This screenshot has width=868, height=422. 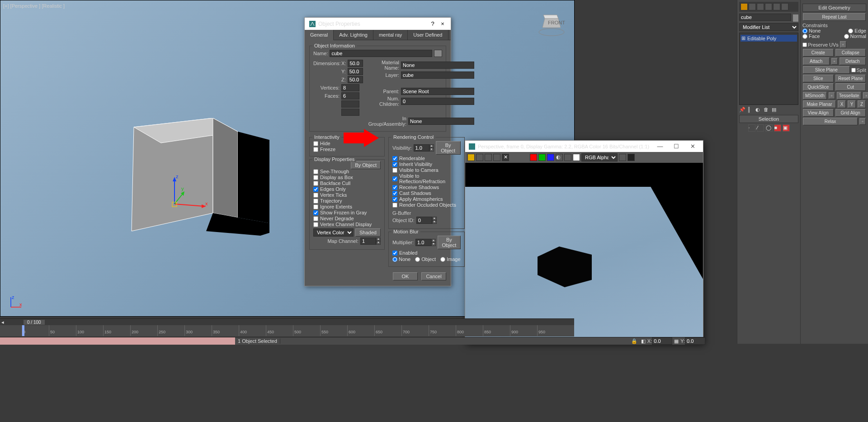 I want to click on relax-settings: ▫, so click(x=863, y=121).